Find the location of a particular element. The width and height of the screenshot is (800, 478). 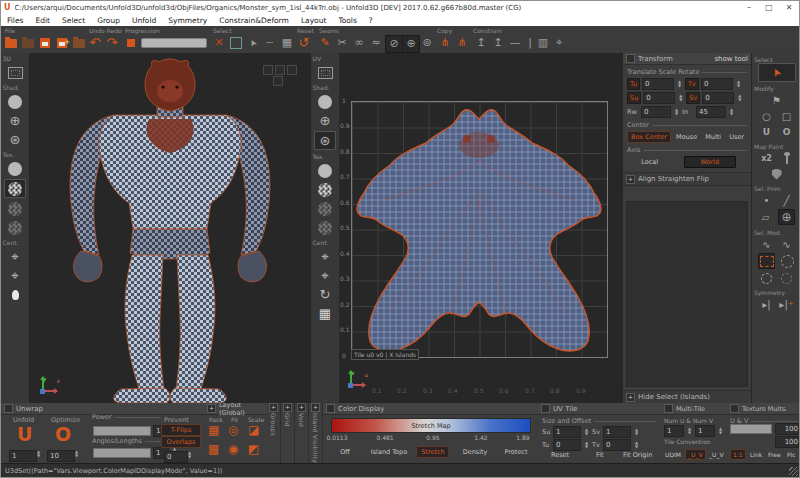

seam-mode-slash-icon: ⊘ is located at coordinates (394, 44).